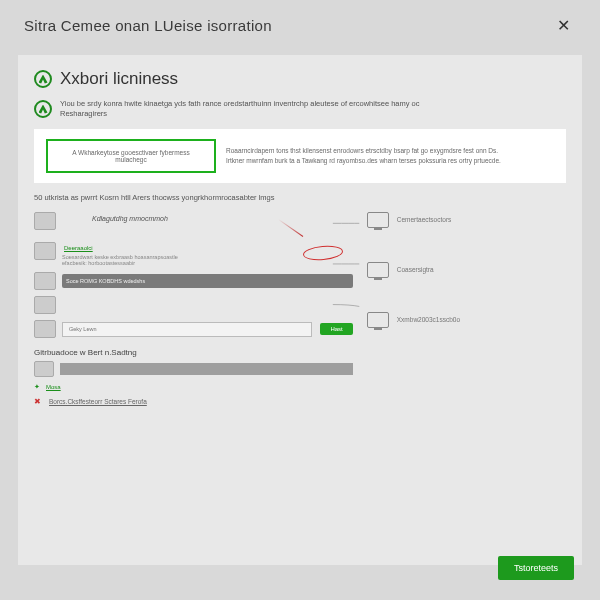 The width and height of the screenshot is (600, 600). I want to click on note-box: Geky Lewn, so click(187, 330).